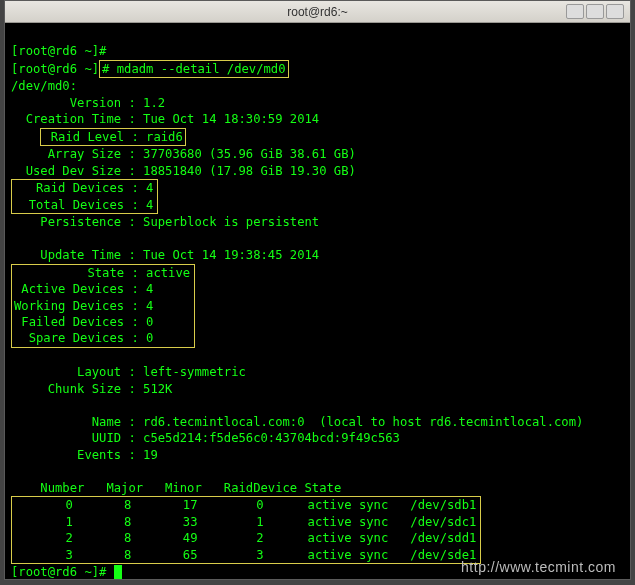  Describe the element at coordinates (246, 530) in the screenshot. I see `device-table-box: 0 8 17 0 active sync /dev/sdb1 1 8 33 1 …` at that location.